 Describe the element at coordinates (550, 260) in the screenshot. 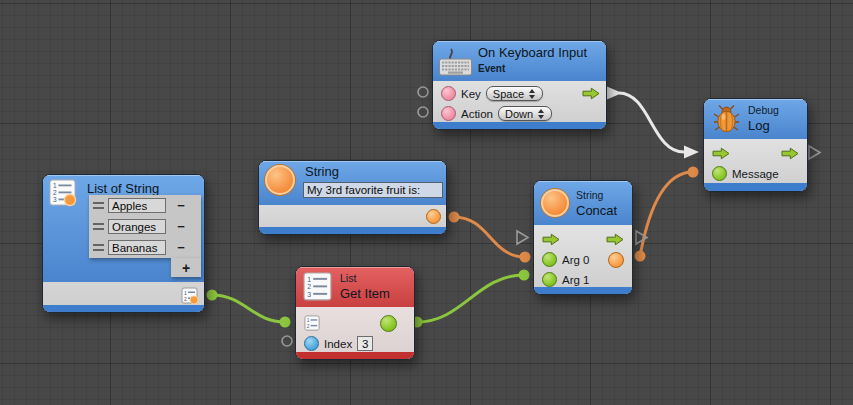

I see `arg0-port` at that location.